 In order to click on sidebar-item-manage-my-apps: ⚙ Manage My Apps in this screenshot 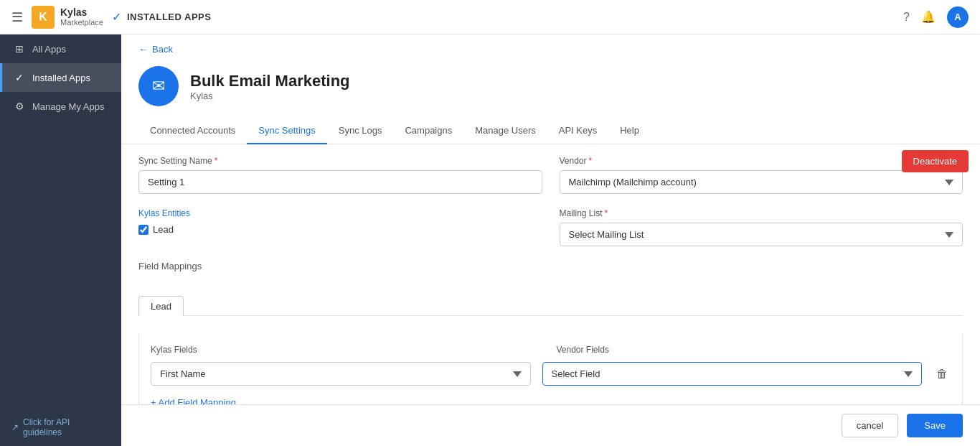, I will do `click(60, 106)`.